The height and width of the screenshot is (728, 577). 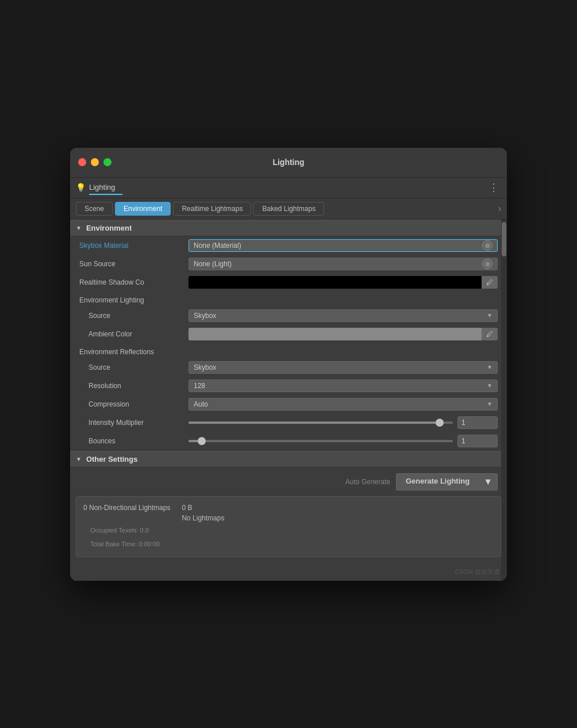 What do you see at coordinates (201, 404) in the screenshot?
I see `compression-value: Auto` at bounding box center [201, 404].